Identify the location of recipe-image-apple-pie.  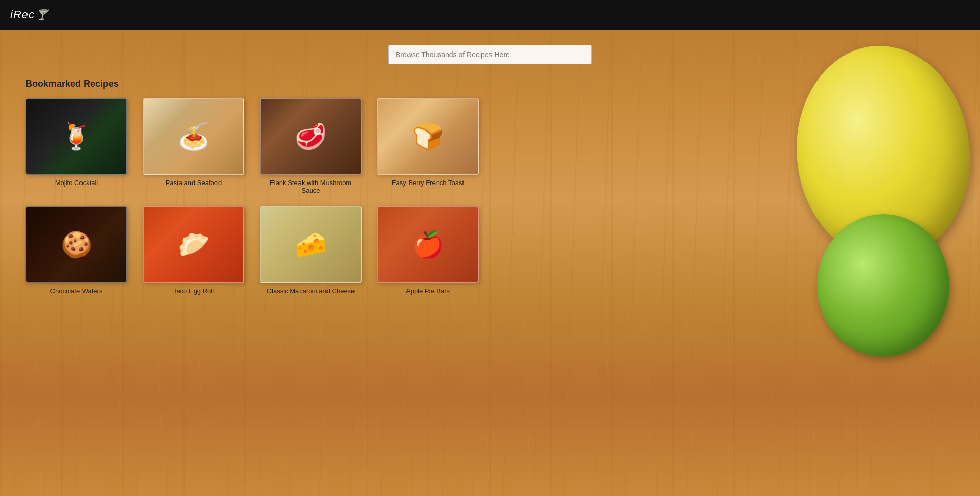
(428, 245).